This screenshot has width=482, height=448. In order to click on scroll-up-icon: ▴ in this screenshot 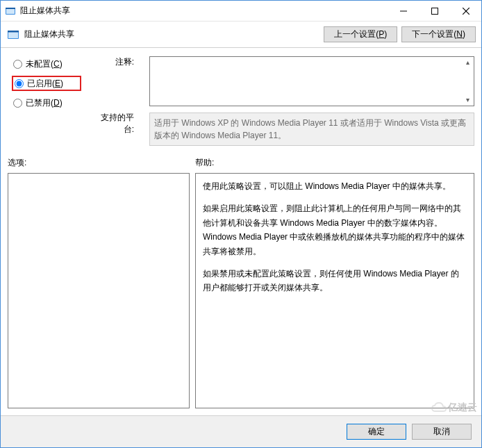, I will do `click(467, 63)`.